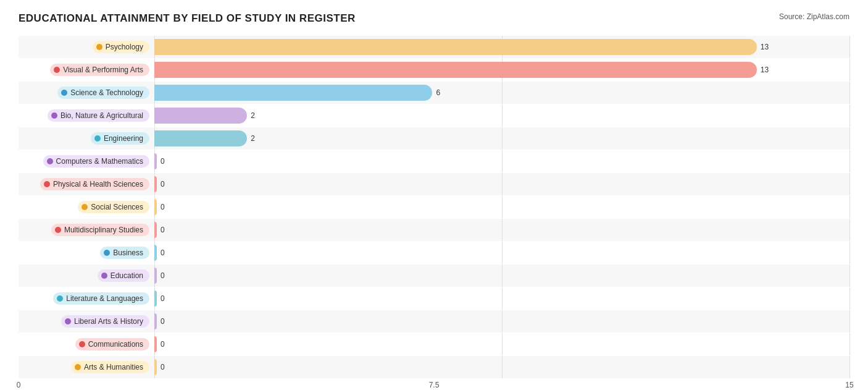 This screenshot has width=868, height=390. Describe the element at coordinates (86, 116) in the screenshot. I see `bar-label-wrap: Bio, Nature & Agricultural` at that location.